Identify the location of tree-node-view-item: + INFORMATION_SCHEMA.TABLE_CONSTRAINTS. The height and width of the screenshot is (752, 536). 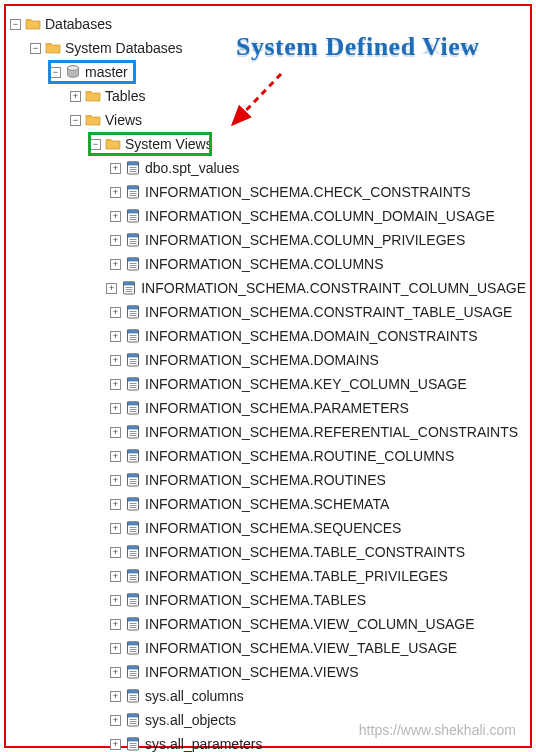
(268, 552).